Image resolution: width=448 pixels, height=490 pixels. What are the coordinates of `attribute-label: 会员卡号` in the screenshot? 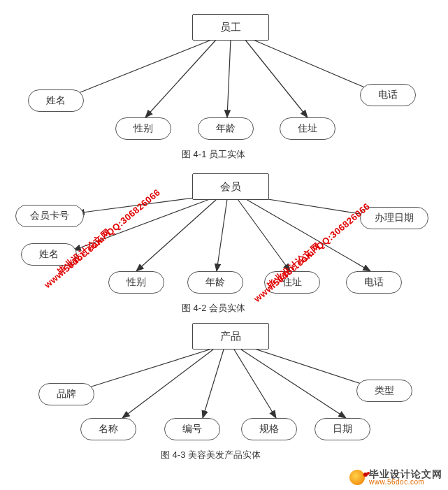 It's located at (50, 216).